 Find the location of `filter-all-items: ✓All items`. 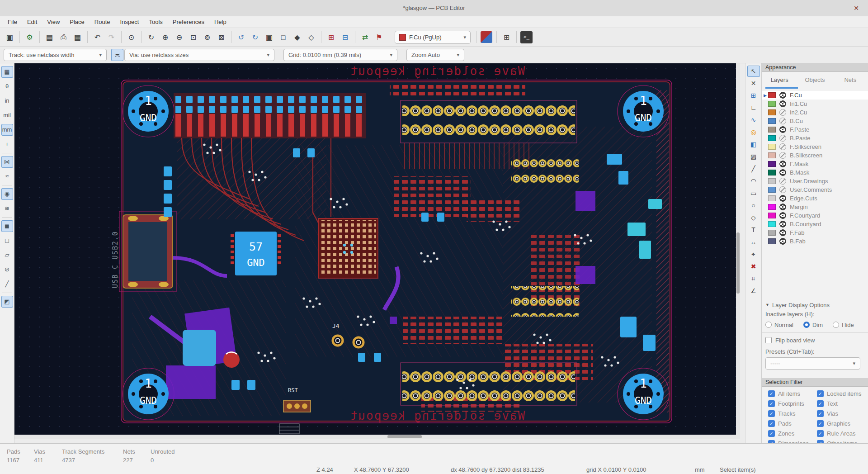

filter-all-items: ✓All items is located at coordinates (793, 393).